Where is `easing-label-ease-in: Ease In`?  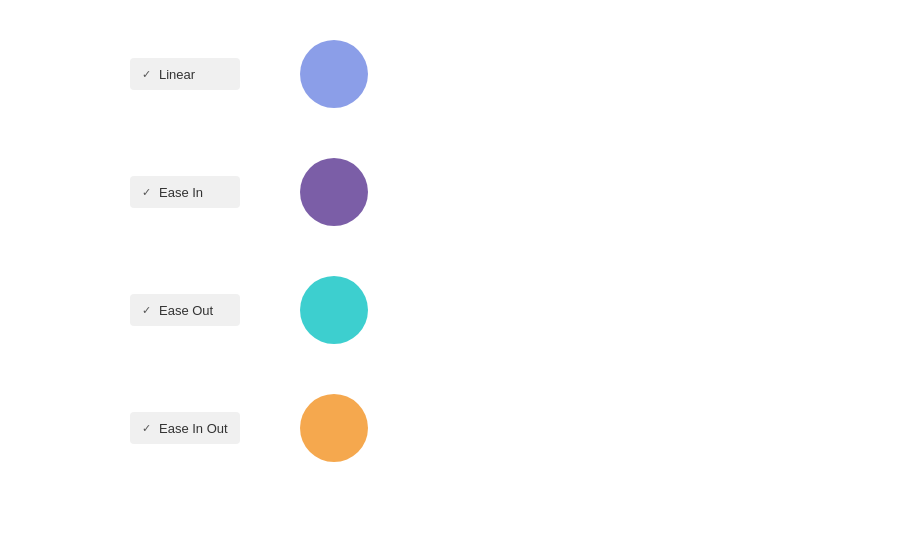 easing-label-ease-in: Ease In is located at coordinates (181, 192).